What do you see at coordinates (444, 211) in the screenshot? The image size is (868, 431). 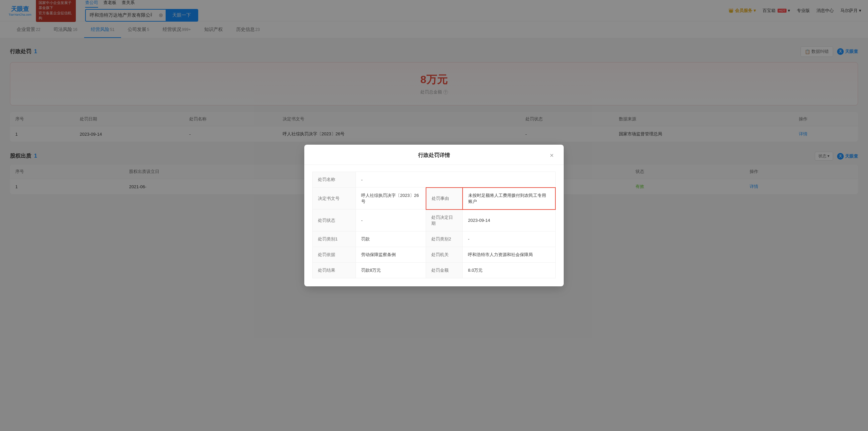 I see `label-penalty-date: 处罚决定日期` at bounding box center [444, 211].